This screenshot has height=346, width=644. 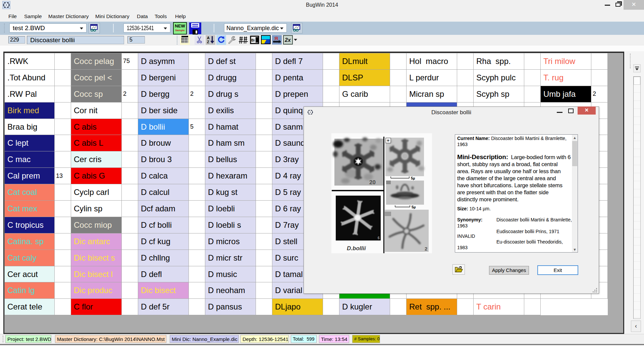 I want to click on svg-text: 2, so click(x=426, y=249).